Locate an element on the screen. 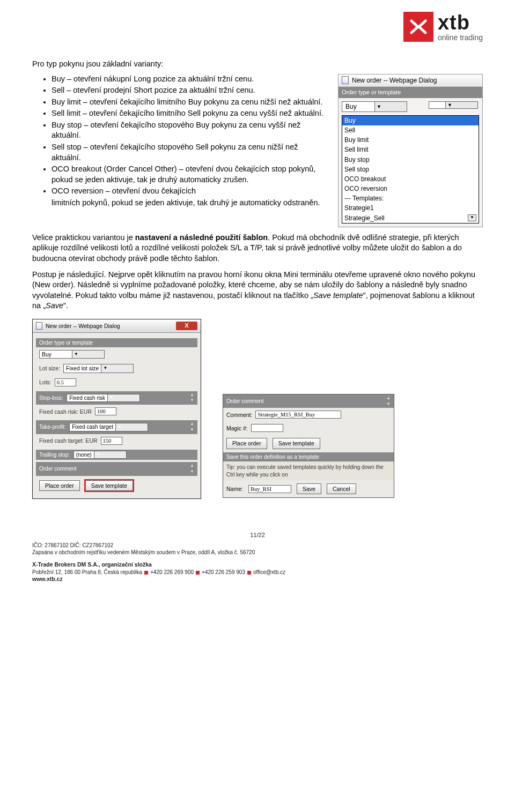 Image resolution: width=515 pixels, height=812 pixels. paragraph: Velice praktickou variantou je nastavení… is located at coordinates (258, 249).